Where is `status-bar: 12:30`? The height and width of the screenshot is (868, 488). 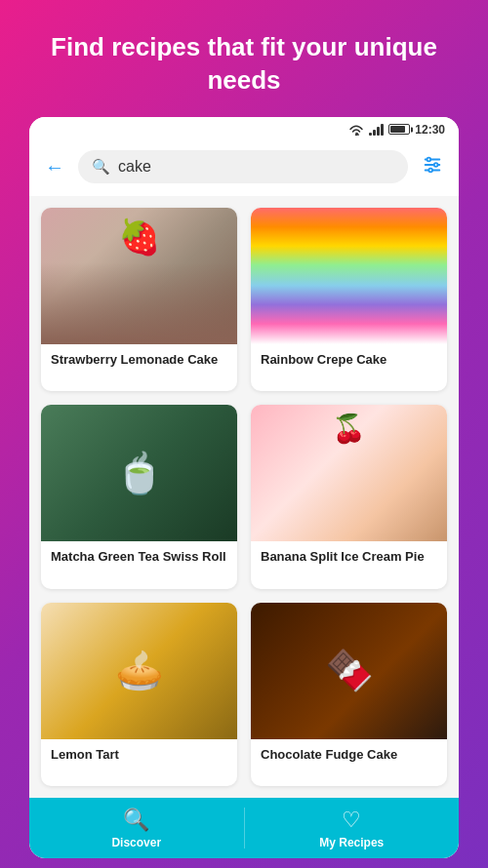
status-bar: 12:30 is located at coordinates (244, 130).